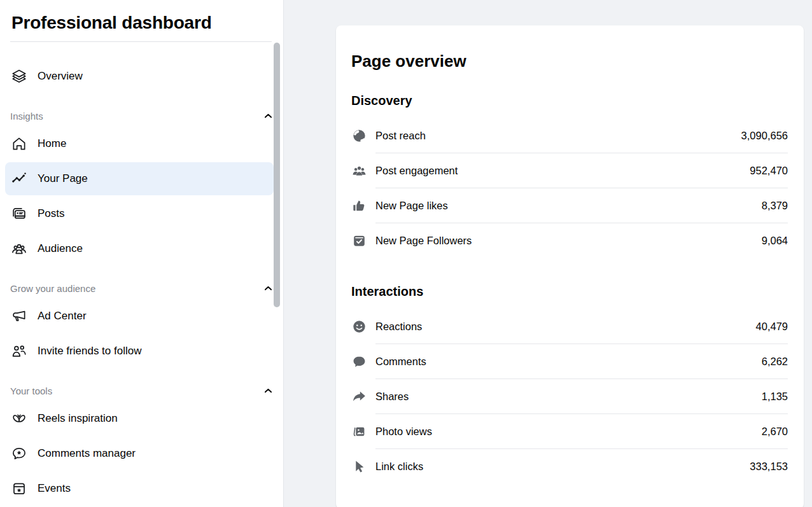 The width and height of the screenshot is (812, 507). Describe the element at coordinates (19, 144) in the screenshot. I see `home-icon` at that location.